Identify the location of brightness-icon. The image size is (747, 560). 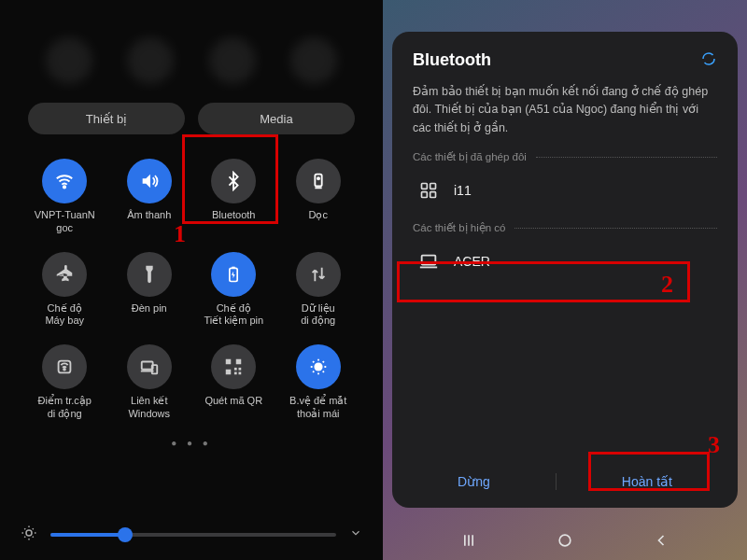
(29, 535).